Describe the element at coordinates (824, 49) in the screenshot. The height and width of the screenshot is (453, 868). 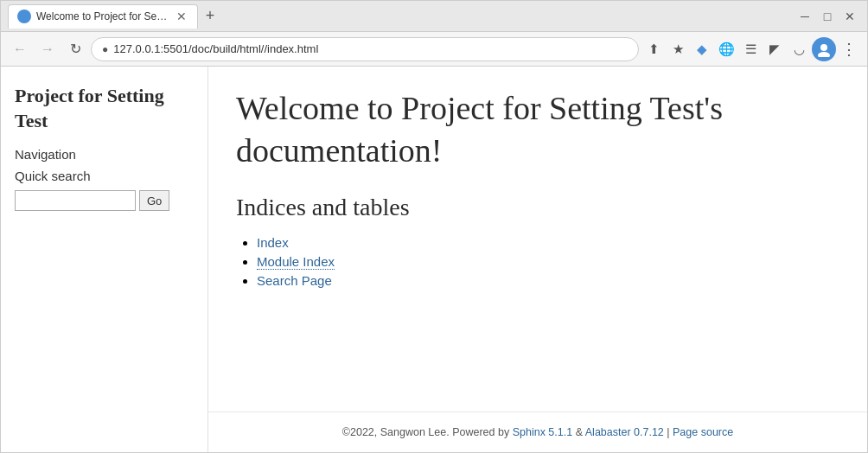
I see `profile-button` at that location.